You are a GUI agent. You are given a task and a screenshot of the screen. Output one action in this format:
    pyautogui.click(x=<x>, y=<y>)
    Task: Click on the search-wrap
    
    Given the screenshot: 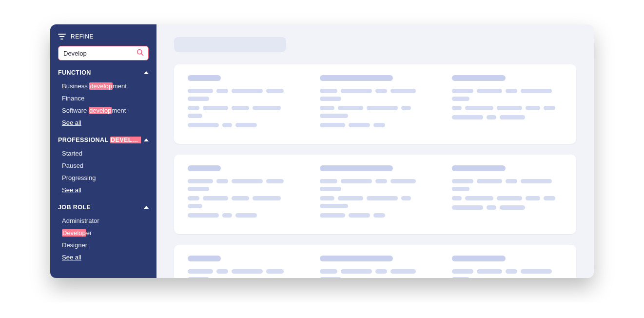 What is the action you would take?
    pyautogui.click(x=103, y=53)
    